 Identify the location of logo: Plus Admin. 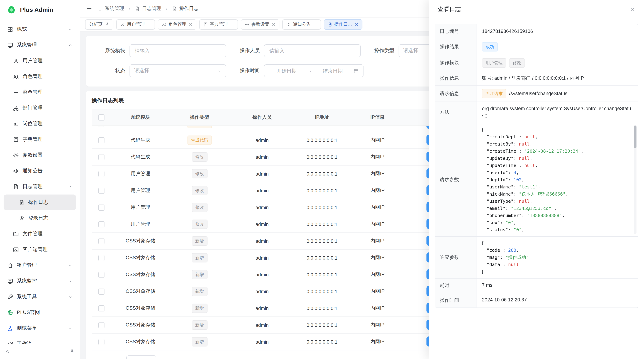
(40, 10).